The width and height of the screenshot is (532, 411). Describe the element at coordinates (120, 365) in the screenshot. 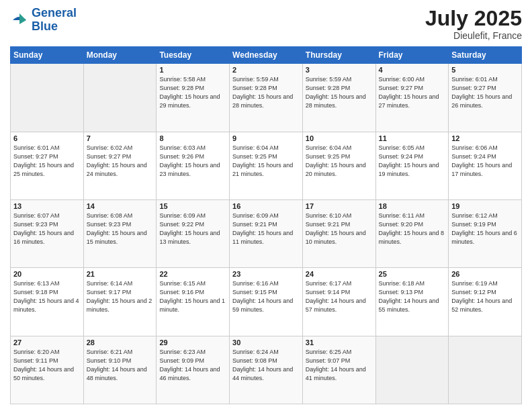

I see `day-info: Sunrise: 6:21 AM Sunset: 9:10 PM Dayligh…` at that location.